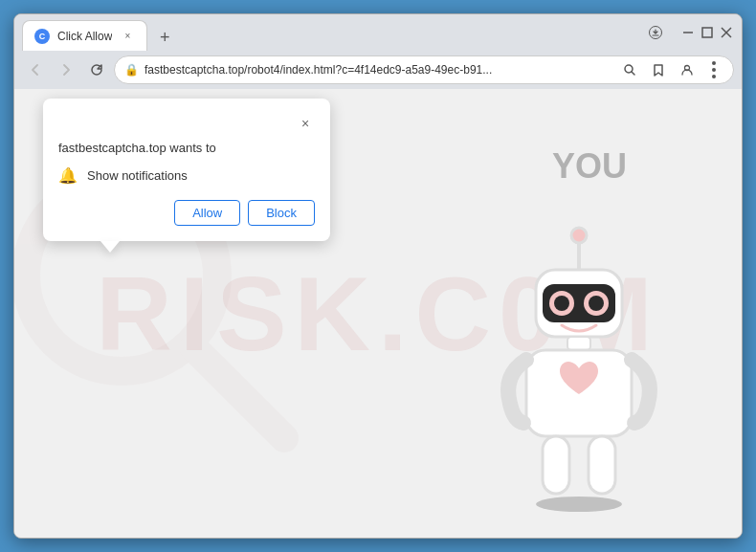 The width and height of the screenshot is (756, 552). Describe the element at coordinates (726, 33) in the screenshot. I see `close-window-button` at that location.